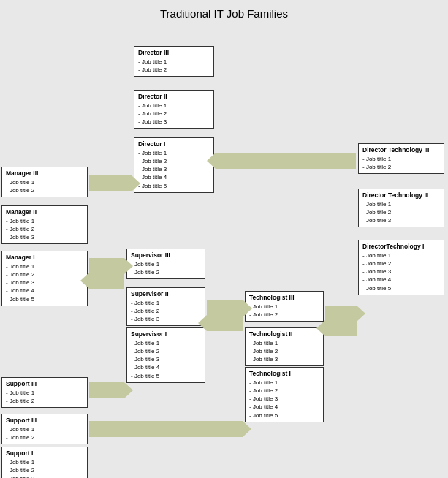 The width and height of the screenshot is (448, 478). Describe the element at coordinates (107, 266) in the screenshot. I see `arrow-manager-i-to-supervisor` at that location.